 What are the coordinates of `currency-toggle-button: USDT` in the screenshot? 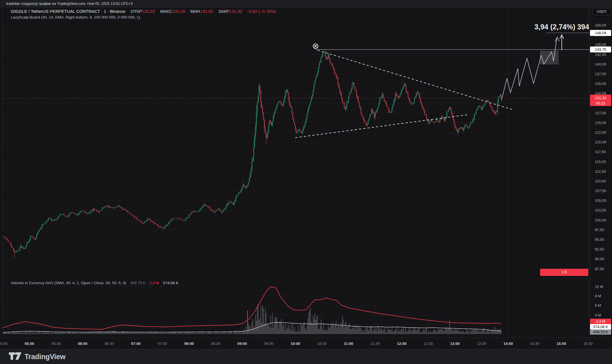 It's located at (602, 12).